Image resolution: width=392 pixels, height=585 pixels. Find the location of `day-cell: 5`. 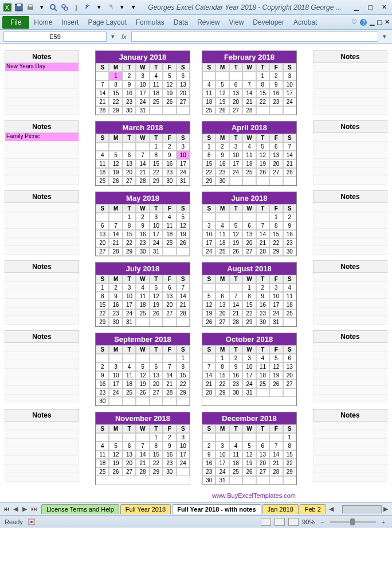

day-cell: 5 is located at coordinates (249, 446).